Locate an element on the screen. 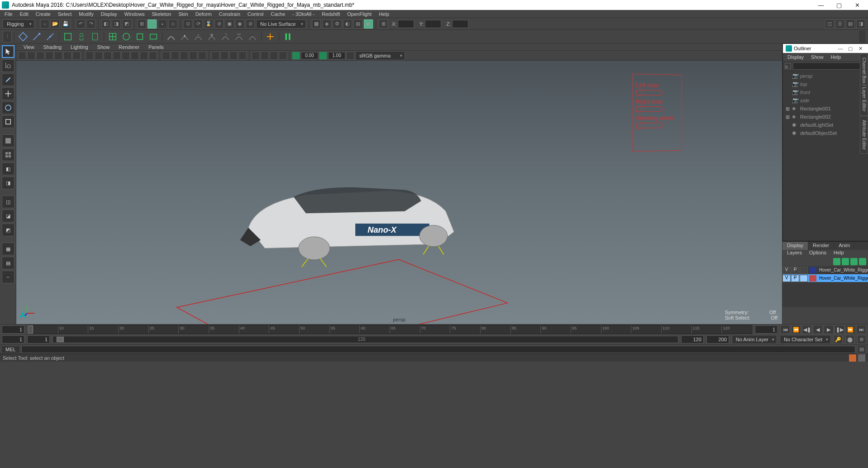 The image size is (868, 468). outliner-item-front: 📷front is located at coordinates (825, 92).